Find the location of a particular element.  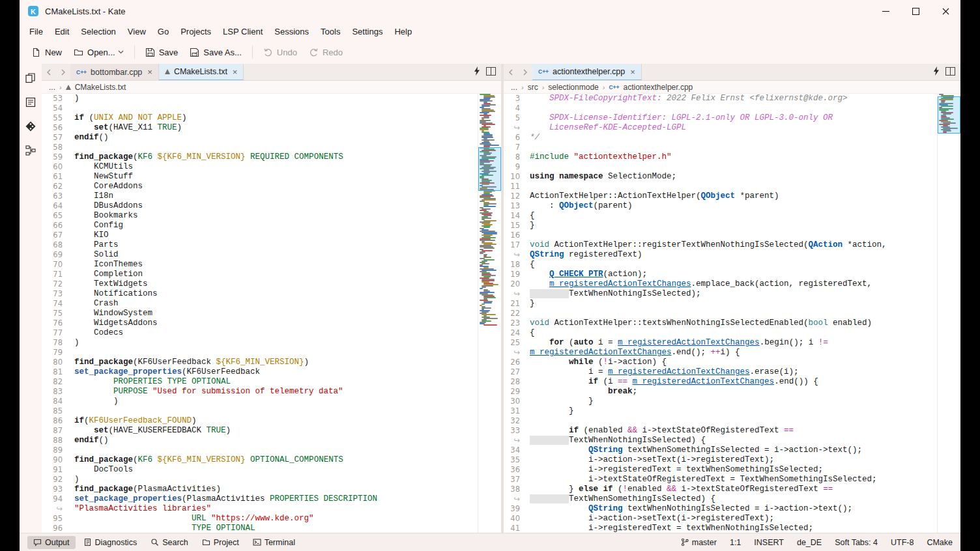

left-minimap is located at coordinates (489, 313).